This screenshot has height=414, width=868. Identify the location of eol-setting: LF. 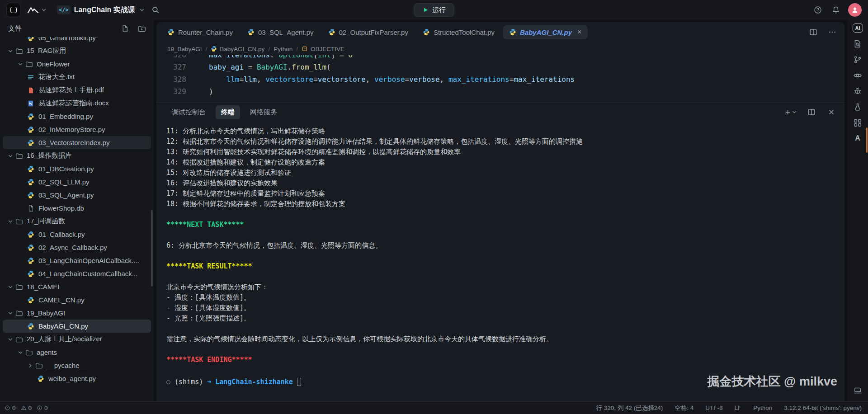
(738, 408).